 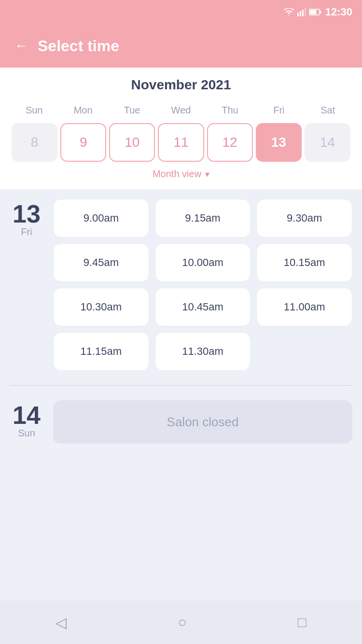 I want to click on time-slot-1045am: 10.45am, so click(x=203, y=307).